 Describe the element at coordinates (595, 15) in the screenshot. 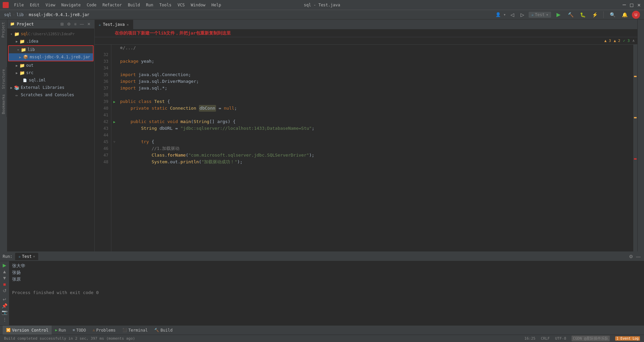

I see `coverage-button: ⚡` at that location.